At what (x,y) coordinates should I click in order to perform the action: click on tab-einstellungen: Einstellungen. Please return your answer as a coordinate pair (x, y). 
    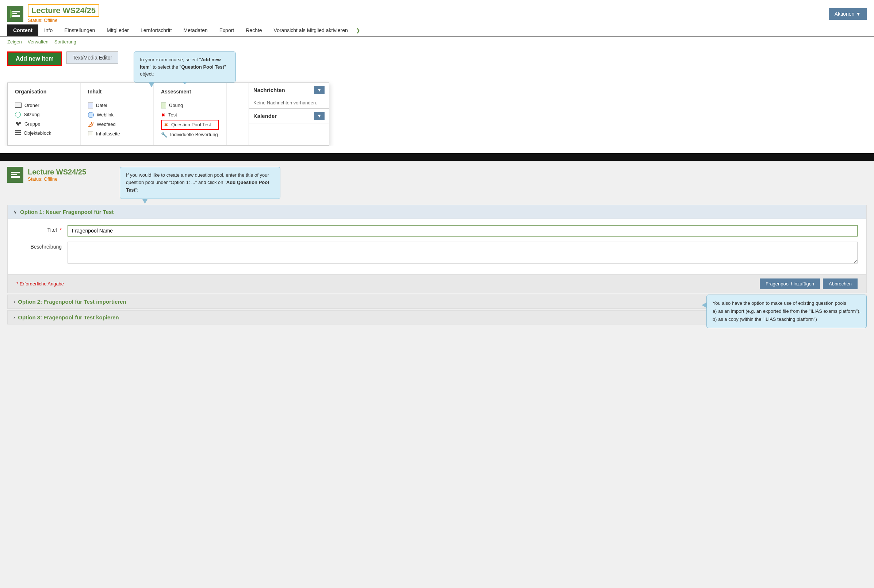
    Looking at the image, I should click on (80, 30).